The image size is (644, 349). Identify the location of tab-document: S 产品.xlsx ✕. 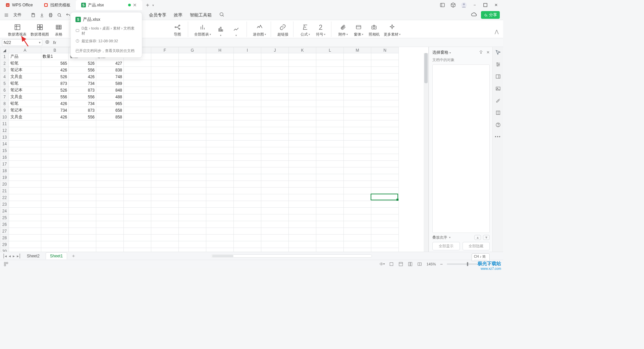
(109, 5).